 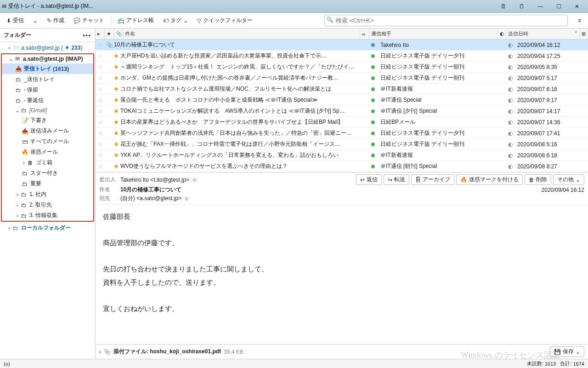 What do you see at coordinates (342, 56) in the screenshot?
I see `message-row: ☆✸大戸屋HDを追い詰める新たな投資家／武田薬品の大衆薬事業、投資会社傘下で示……` at bounding box center [342, 56].